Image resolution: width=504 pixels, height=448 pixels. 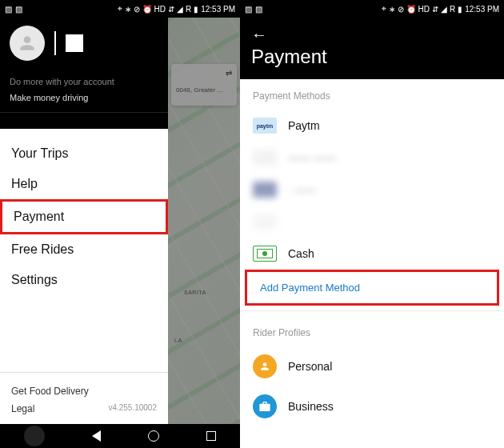 I want to click on home-button, so click(x=154, y=436).